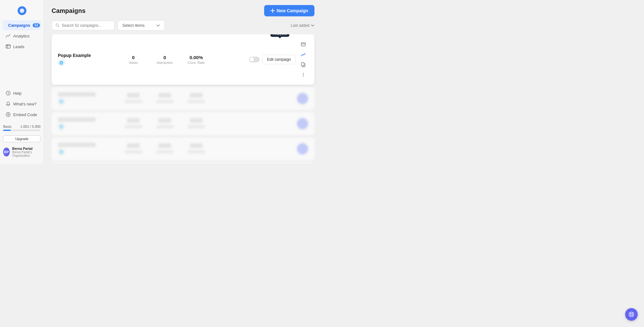 This screenshot has width=644, height=327. I want to click on logo-inner, so click(22, 11).